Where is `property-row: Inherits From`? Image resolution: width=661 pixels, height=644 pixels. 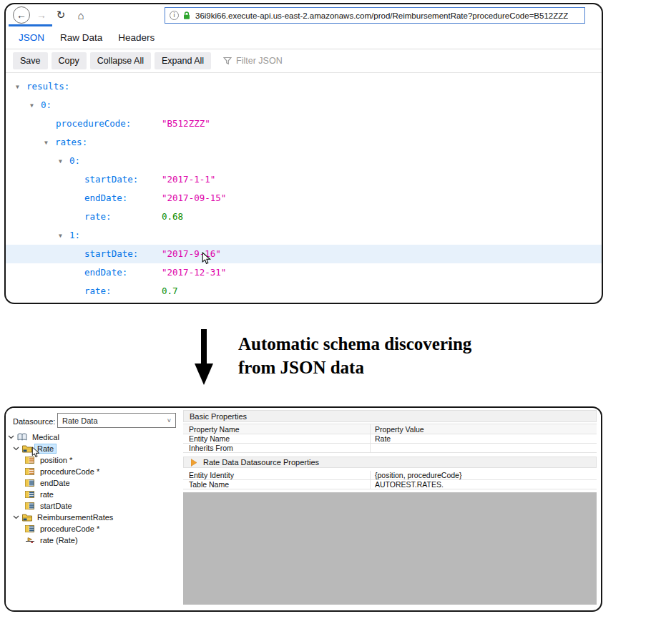
property-row: Inherits From is located at coordinates (390, 448).